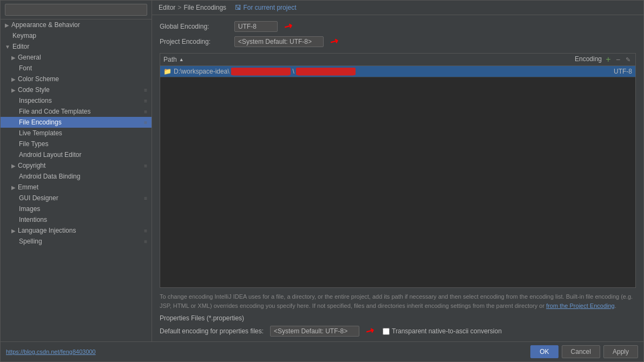 This screenshot has width=644, height=362. I want to click on global-encoding-row: Global Encoding: UTF-8 ↗, so click(398, 27).